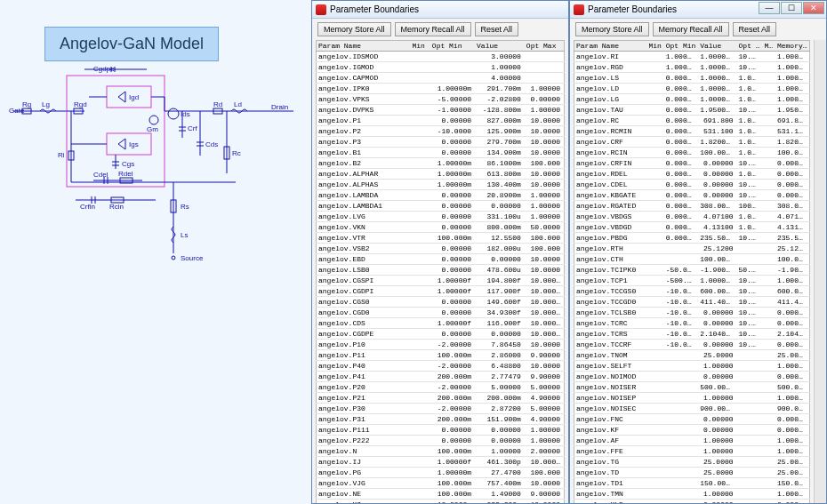 The height and width of the screenshot is (504, 827). What do you see at coordinates (692, 281) in the screenshot?
I see `table-row: angelov.TCP1-500.000u1.00000m10.000…1.00…` at bounding box center [692, 281].